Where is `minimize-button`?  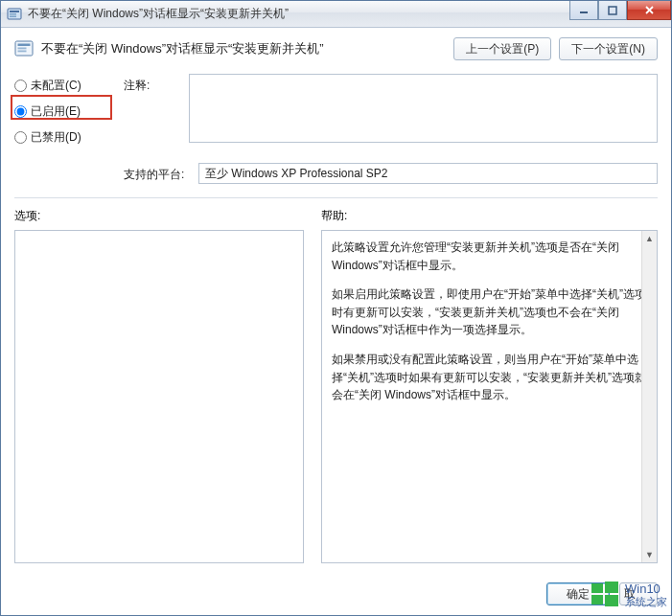
minimize-button is located at coordinates (584, 11).